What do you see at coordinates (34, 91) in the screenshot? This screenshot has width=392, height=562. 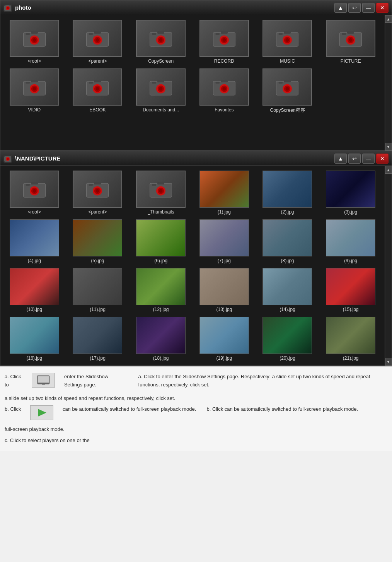 I see `file-item: VIDIO` at bounding box center [34, 91].